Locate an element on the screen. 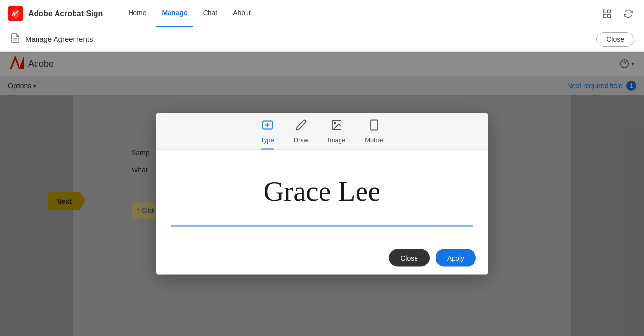  nav-chat: Chat is located at coordinates (210, 14).